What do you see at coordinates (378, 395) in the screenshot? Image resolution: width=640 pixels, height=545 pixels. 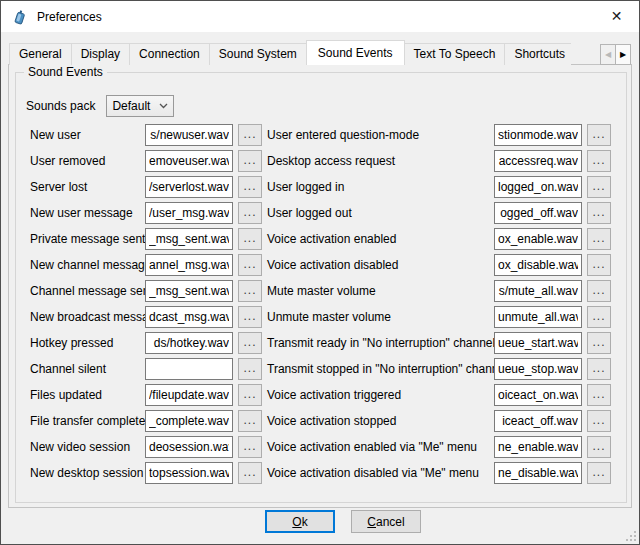 I see `sound-event-label: Voice activation triggered` at bounding box center [378, 395].